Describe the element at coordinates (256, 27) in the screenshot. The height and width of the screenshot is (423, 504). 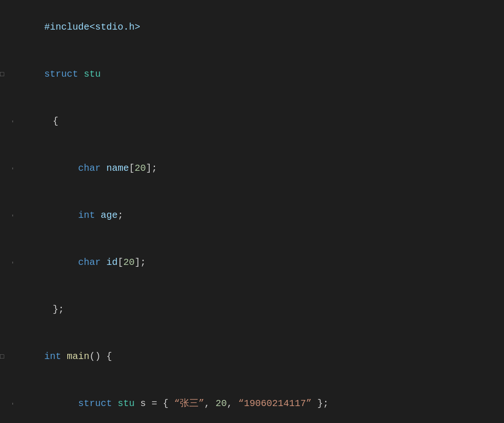
I see `line-content-1: #include<stdio.h>` at that location.